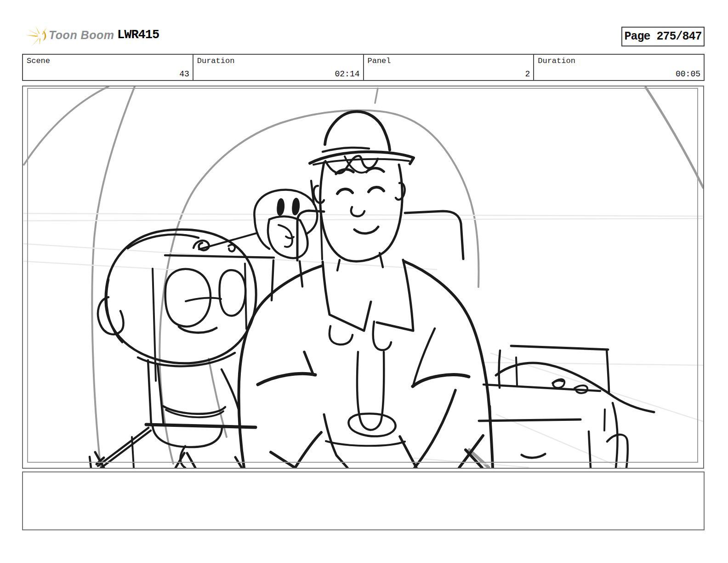 This screenshot has width=728, height=563. What do you see at coordinates (449, 67) in the screenshot?
I see `panel-number-cell: Panel 2` at bounding box center [449, 67].